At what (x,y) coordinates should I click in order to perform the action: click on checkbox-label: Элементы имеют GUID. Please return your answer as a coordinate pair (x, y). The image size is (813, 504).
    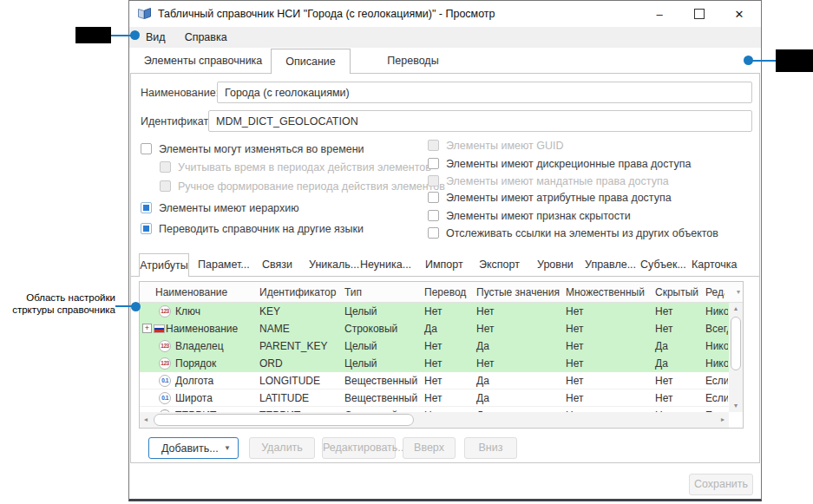
    Looking at the image, I should click on (505, 146).